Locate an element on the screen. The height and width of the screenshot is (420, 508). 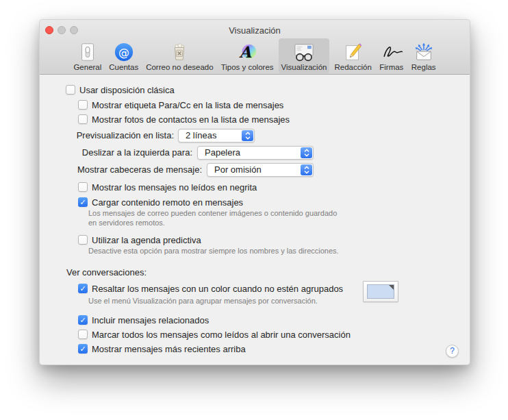
toolbar-item-tipos-y-colores: A Tipos y colores is located at coordinates (248, 56).